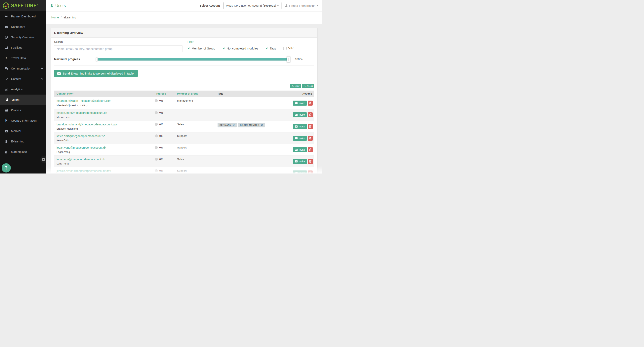  Describe the element at coordinates (80, 159) in the screenshot. I see `user-email-link: luna.pena@megacorpdemoaccount.dk` at that location.